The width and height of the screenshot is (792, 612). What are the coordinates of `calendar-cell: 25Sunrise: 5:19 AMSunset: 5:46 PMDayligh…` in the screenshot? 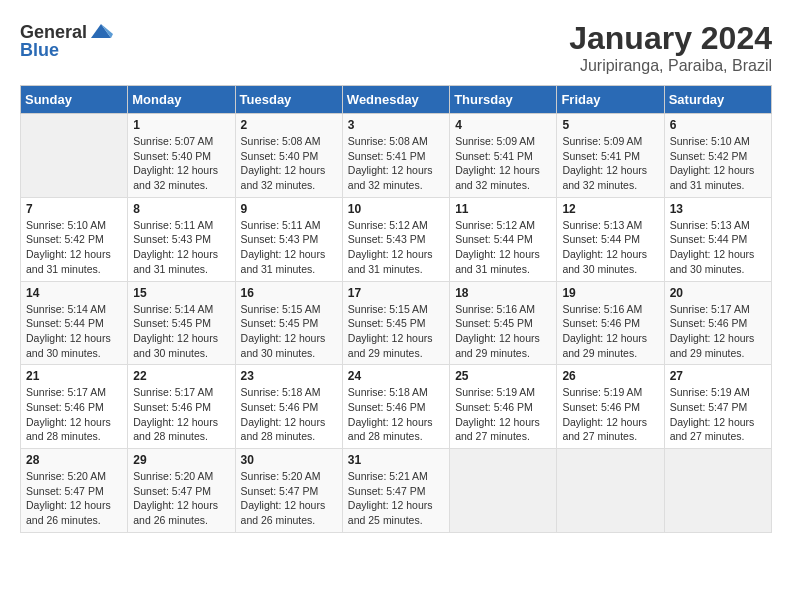 It's located at (504, 407).